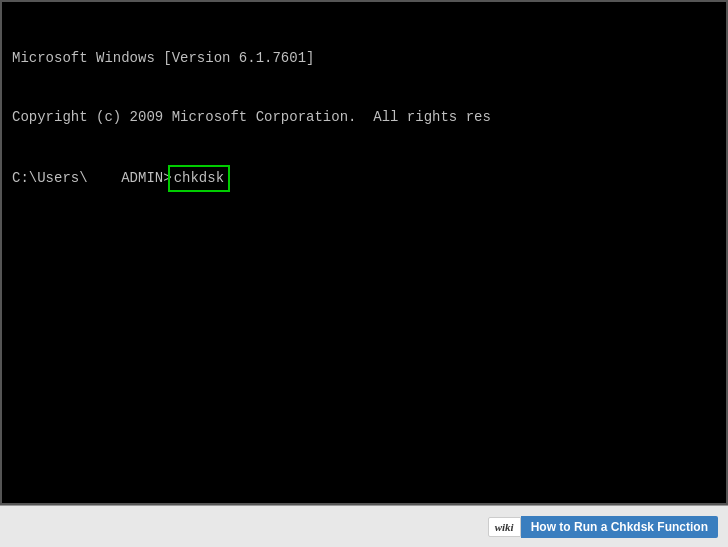 The width and height of the screenshot is (728, 547). I want to click on wiki-badge: wiki How to Run a Chkdsk Function, so click(603, 527).